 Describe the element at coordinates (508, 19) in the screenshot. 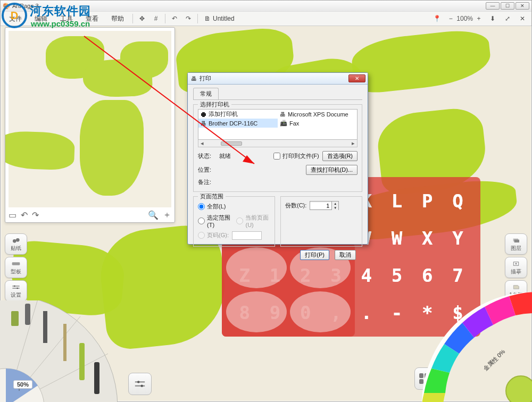

I see `expand-icon: ⤢` at that location.